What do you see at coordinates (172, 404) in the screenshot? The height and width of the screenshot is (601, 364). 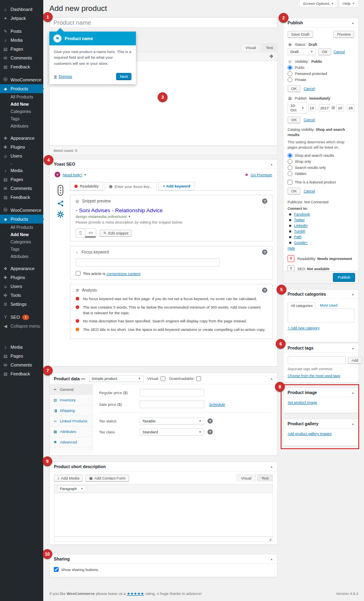 I see `sale-price-input` at bounding box center [172, 404].